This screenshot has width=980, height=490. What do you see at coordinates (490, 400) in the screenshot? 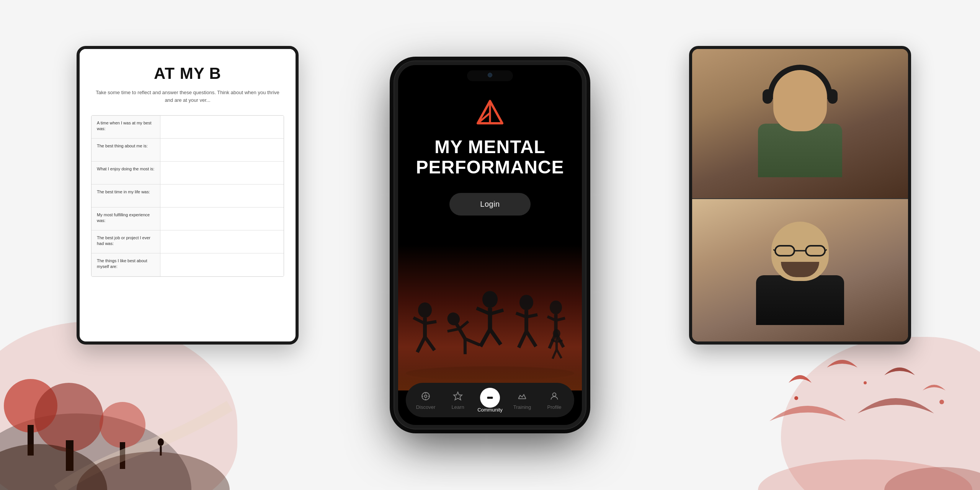
I see `bottom-nav: Discover Learn` at bounding box center [490, 400].